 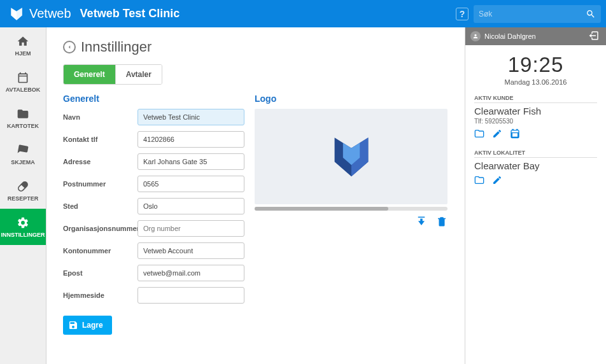 I want to click on pill-icon, so click(x=23, y=186).